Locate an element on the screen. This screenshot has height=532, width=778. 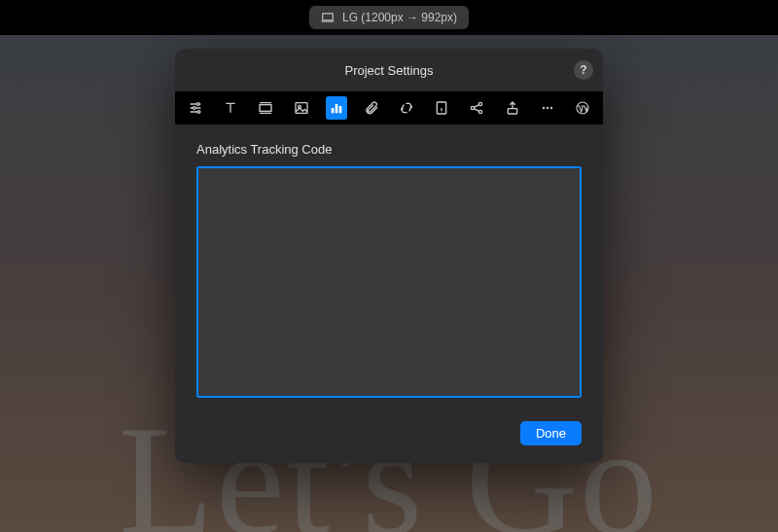
analytics-code-label: Analytics Tracking Code is located at coordinates (389, 150).